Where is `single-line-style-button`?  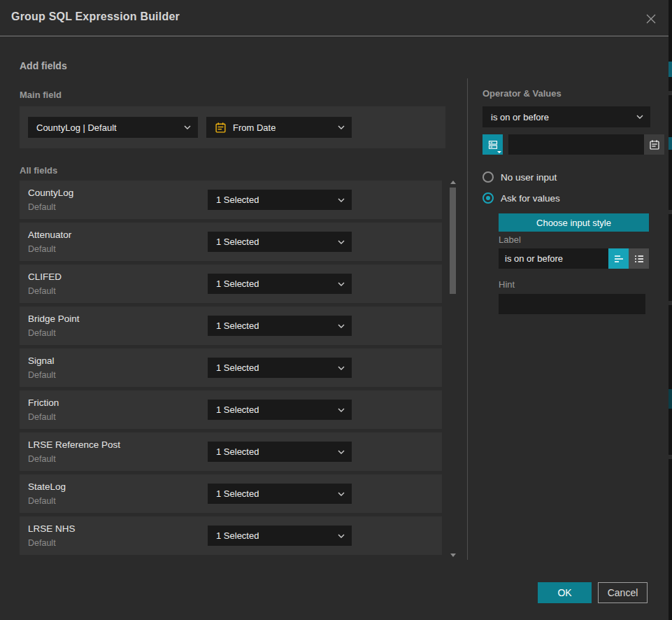 single-line-style-button is located at coordinates (618, 259).